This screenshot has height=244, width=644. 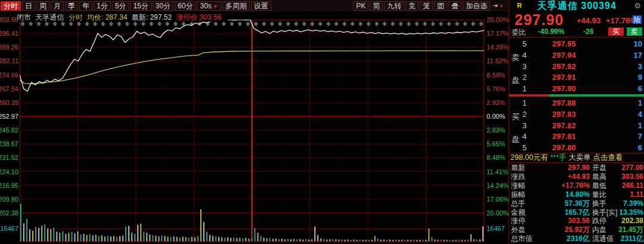 What do you see at coordinates (107, 17) in the screenshot?
I see `avg-price-label: 均价: 287.34` at bounding box center [107, 17].